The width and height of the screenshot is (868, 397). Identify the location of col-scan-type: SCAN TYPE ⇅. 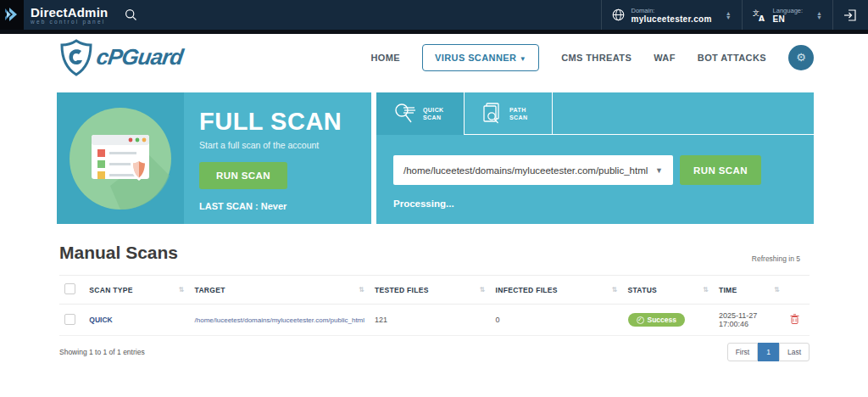
(136, 290).